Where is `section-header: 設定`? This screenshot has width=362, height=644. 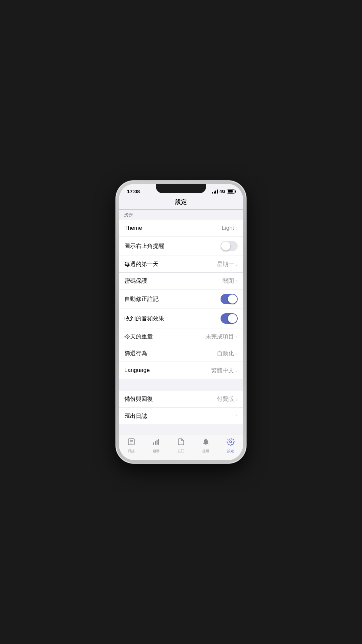
section-header: 設定 is located at coordinates (181, 215).